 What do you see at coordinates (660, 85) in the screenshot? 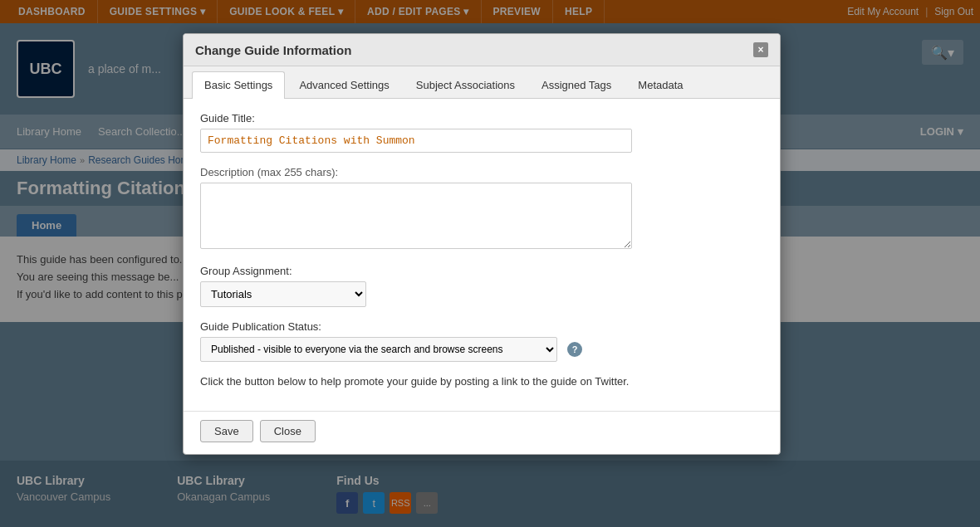
I see `tab-metadata: Metadata` at bounding box center [660, 85].